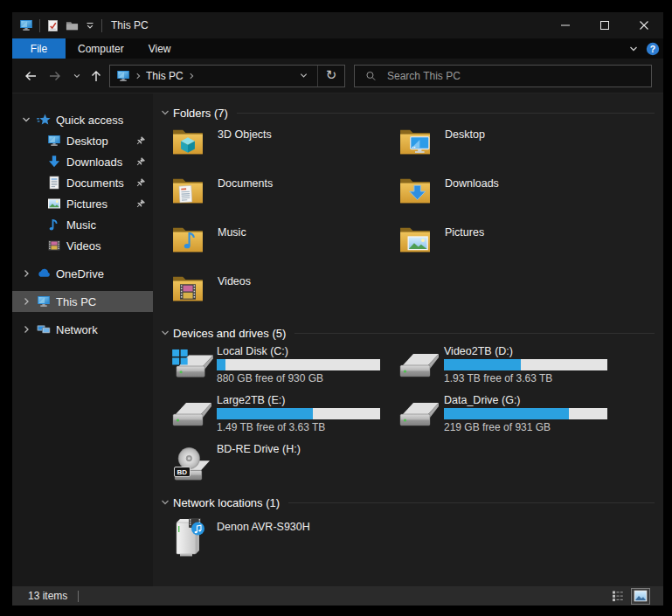 This screenshot has width=672, height=616. What do you see at coordinates (410, 333) in the screenshot?
I see `section-header: Devices and drives (5)` at bounding box center [410, 333].